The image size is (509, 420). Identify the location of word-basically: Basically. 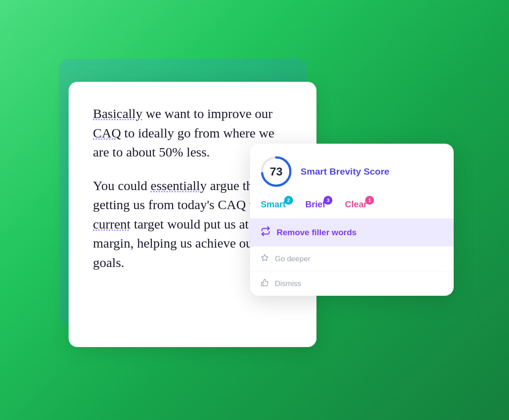
(118, 113).